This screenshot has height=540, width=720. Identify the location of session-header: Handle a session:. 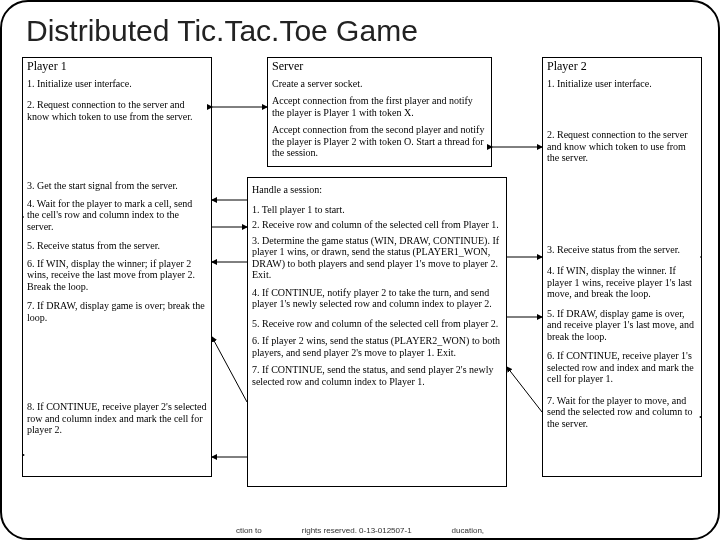
(377, 190).